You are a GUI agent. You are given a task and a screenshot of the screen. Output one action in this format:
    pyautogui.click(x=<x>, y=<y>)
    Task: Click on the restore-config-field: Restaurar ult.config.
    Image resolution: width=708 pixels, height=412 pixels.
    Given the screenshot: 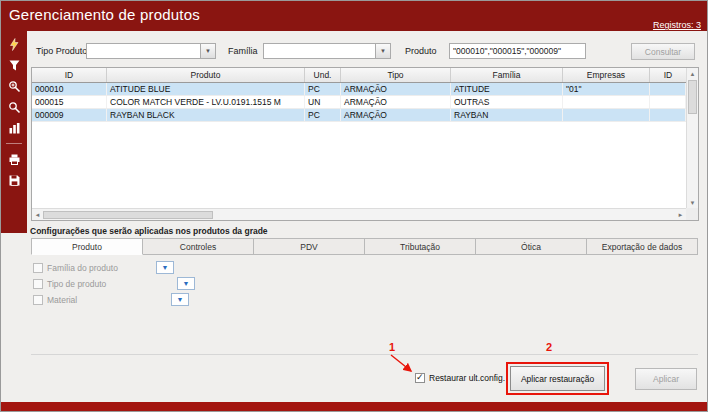 What is the action you would take?
    pyautogui.click(x=460, y=378)
    